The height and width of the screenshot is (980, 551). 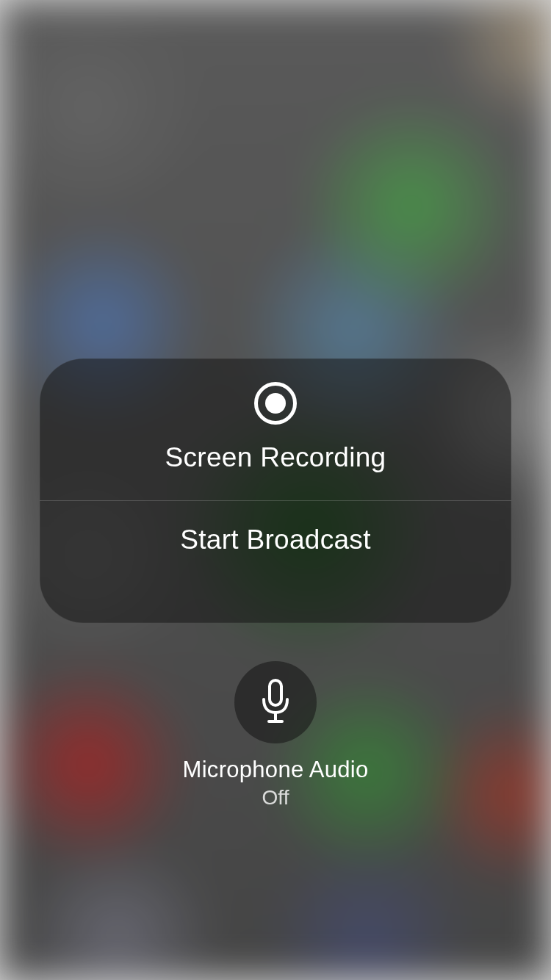 What do you see at coordinates (276, 770) in the screenshot?
I see `microphone-label: Microphone Audio` at bounding box center [276, 770].